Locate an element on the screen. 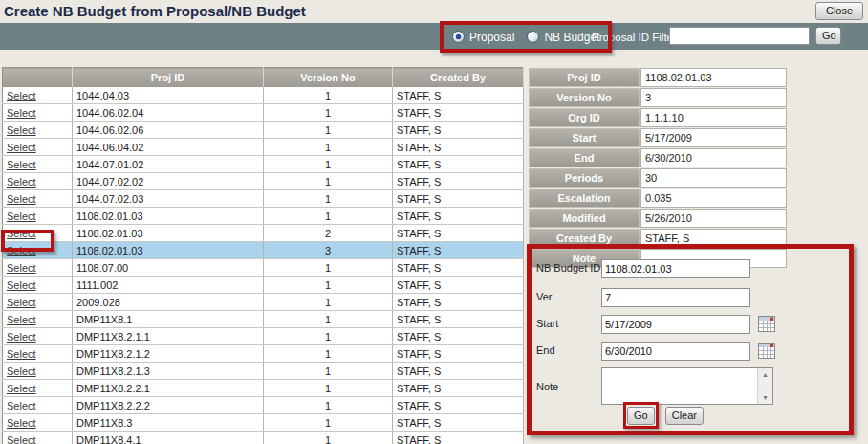 The image size is (868, 444). details-value: 6/30/2010 is located at coordinates (713, 158).